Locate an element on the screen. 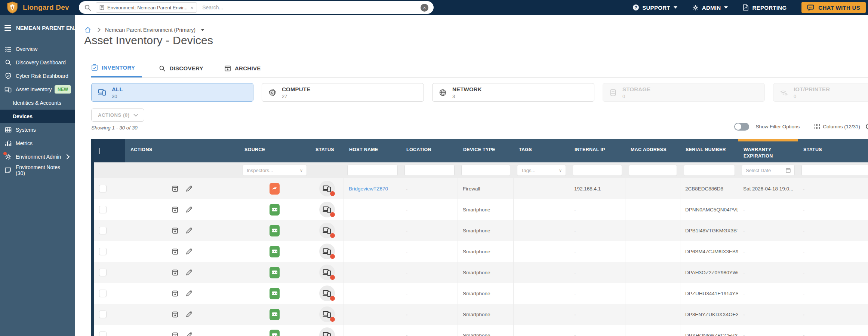 The width and height of the screenshot is (868, 336). breadcrumb-environment: Nemean Parent Environment (Primary) is located at coordinates (150, 30).